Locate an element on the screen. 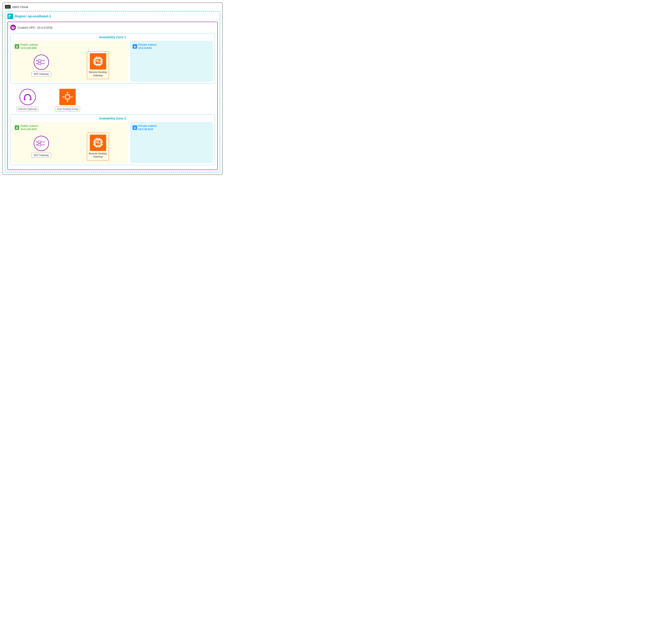 This screenshot has height=639, width=672. az2-private-subnet: Private subnet 10.0.32.0/19 is located at coordinates (172, 142).